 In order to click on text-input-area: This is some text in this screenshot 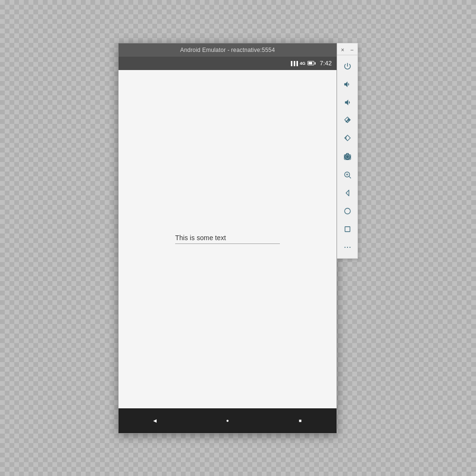, I will do `click(228, 239)`.